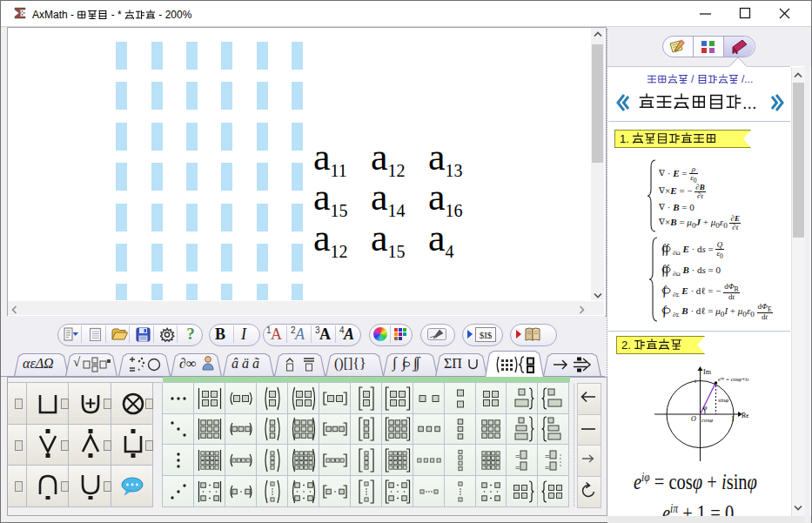 The width and height of the screenshot is (812, 523). Describe the element at coordinates (707, 420) in the screenshot. I see `svg-text: cosφ` at that location.